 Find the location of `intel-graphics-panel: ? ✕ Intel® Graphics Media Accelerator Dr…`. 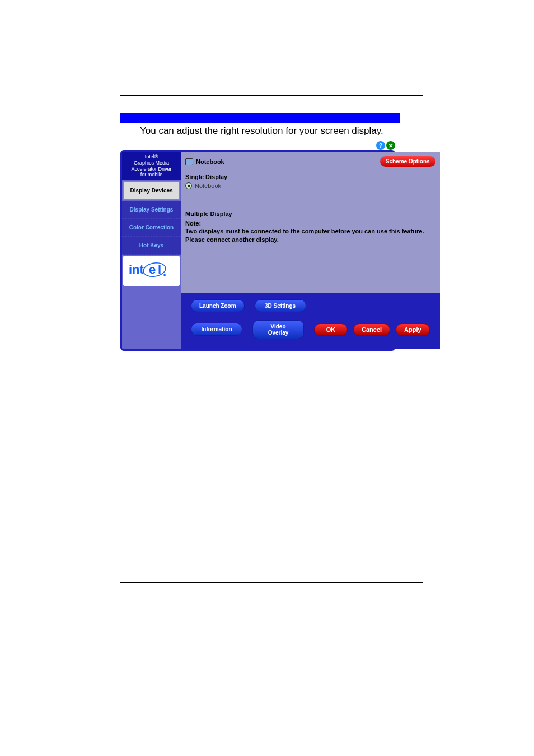

intel-graphics-panel: ? ✕ Intel® Graphics Media Accelerator Dr… is located at coordinates (257, 246).